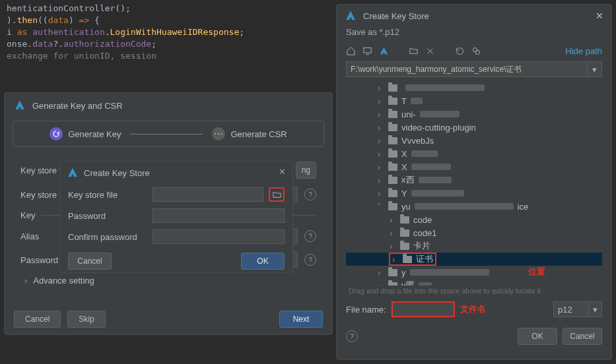  What do you see at coordinates (474, 34) in the screenshot?
I see `save-as-label: Save as *.p12` at bounding box center [474, 34].